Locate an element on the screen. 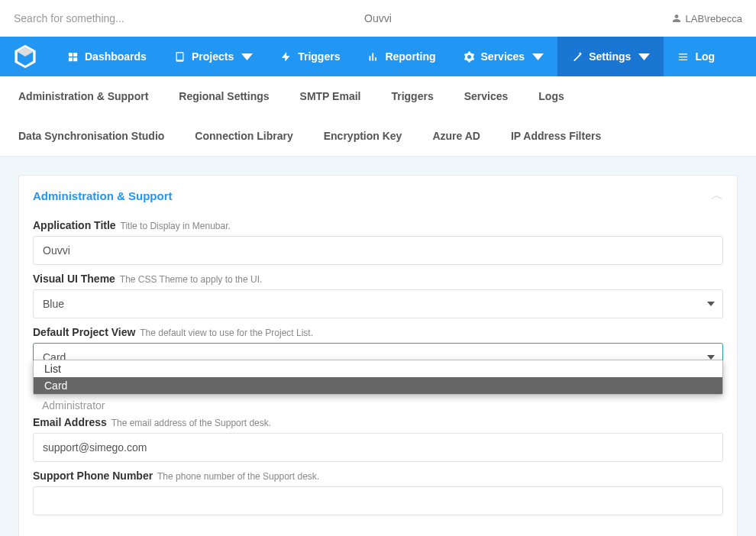 This screenshot has height=536, width=756. subnav-item: Encryption Key is located at coordinates (371, 136).